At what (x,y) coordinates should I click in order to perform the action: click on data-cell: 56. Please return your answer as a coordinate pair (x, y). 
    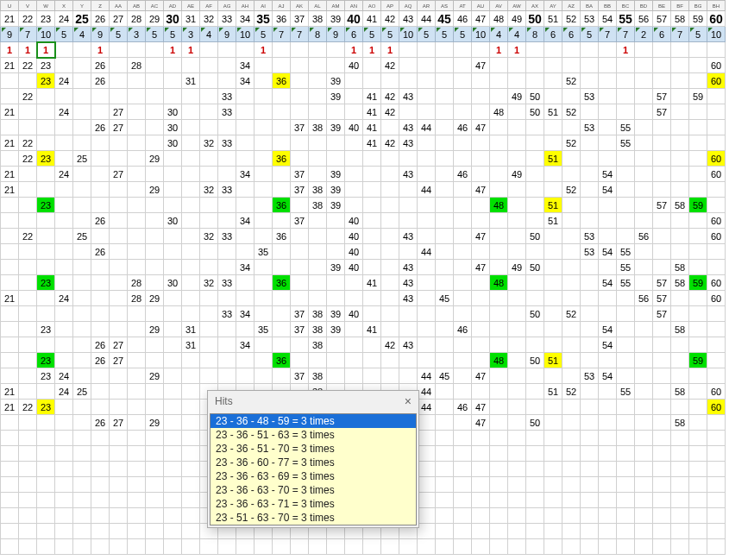
    Looking at the image, I should click on (644, 299).